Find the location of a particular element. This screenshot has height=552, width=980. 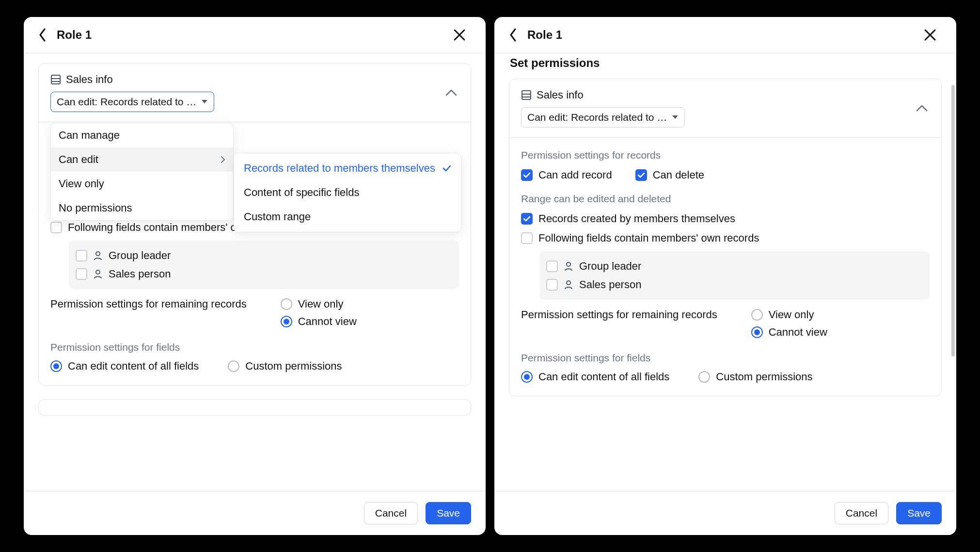

check-icon is located at coordinates (447, 168).